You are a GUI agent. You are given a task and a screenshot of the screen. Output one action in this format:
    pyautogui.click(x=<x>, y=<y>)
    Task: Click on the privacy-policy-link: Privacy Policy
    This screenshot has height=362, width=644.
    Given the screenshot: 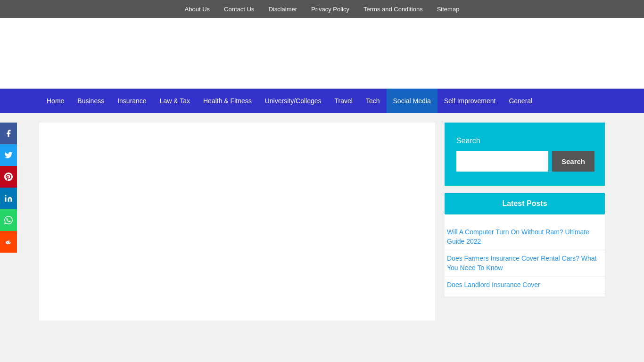 What is the action you would take?
    pyautogui.click(x=330, y=9)
    